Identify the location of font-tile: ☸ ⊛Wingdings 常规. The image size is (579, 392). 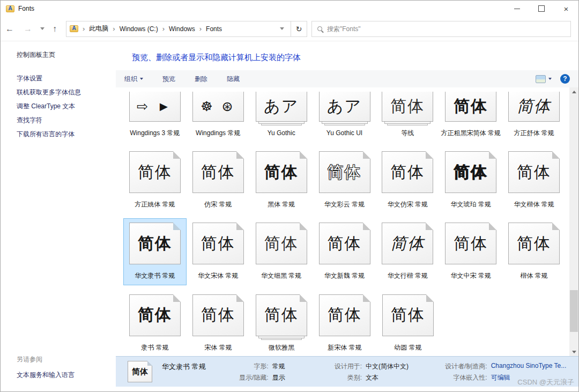
(218, 115).